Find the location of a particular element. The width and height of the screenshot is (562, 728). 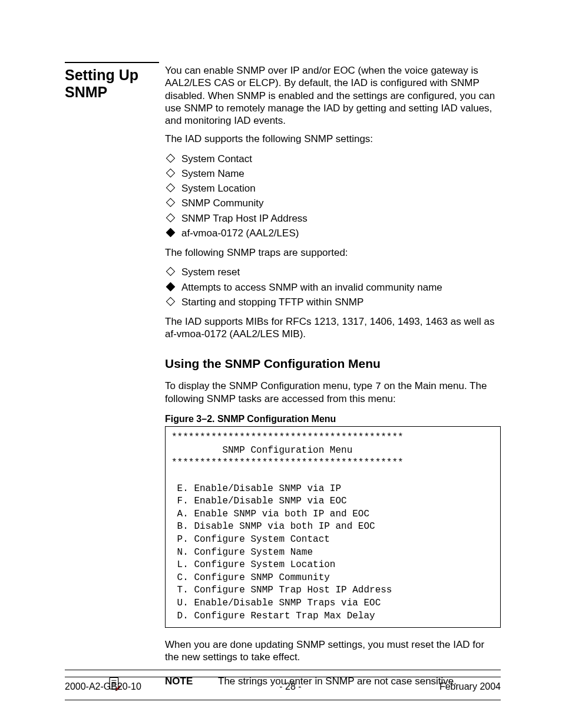

display-intro-pre: To display the SNMP Configuration menu, … is located at coordinates (270, 386).